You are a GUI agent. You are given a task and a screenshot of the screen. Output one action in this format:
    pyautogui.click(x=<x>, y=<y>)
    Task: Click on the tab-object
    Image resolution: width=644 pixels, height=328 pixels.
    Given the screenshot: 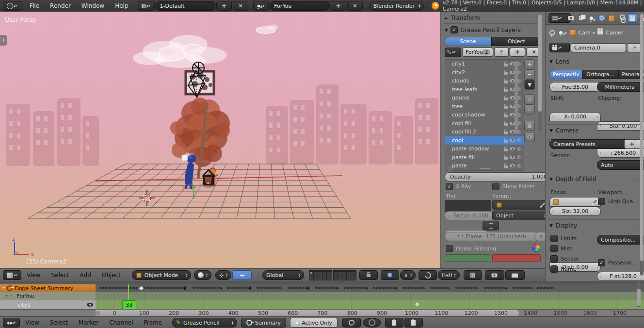 What is the action you would take?
    pyautogui.click(x=612, y=18)
    